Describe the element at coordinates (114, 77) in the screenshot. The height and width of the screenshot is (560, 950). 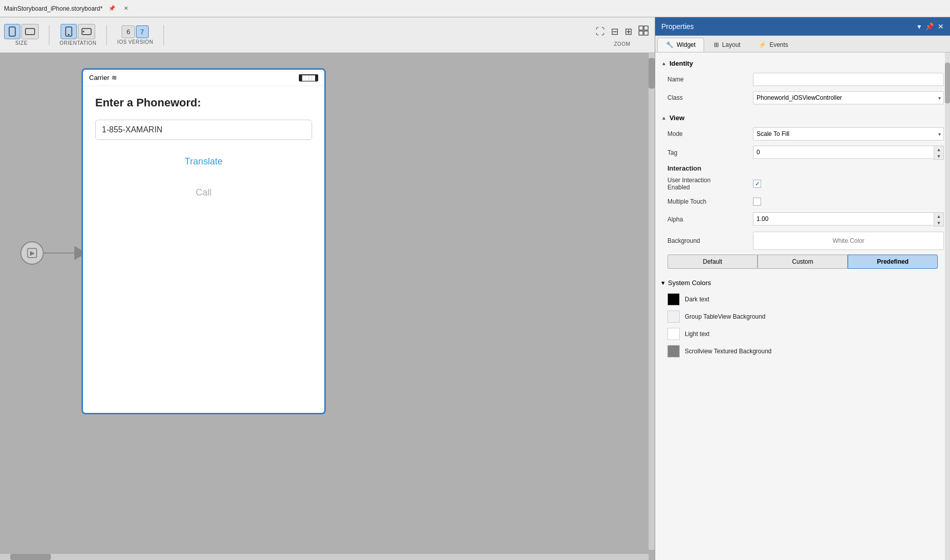
I see `wifi-icon: ≋` at that location.